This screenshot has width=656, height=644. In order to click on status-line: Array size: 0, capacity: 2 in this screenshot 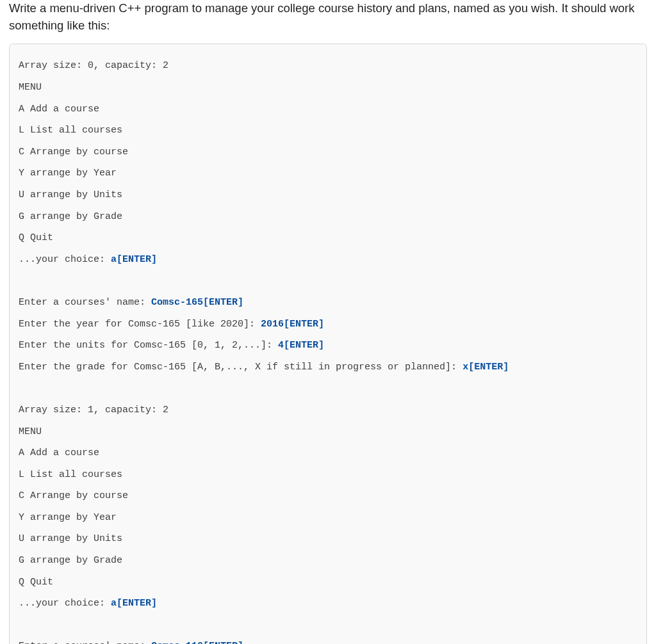, I will do `click(328, 67)`.